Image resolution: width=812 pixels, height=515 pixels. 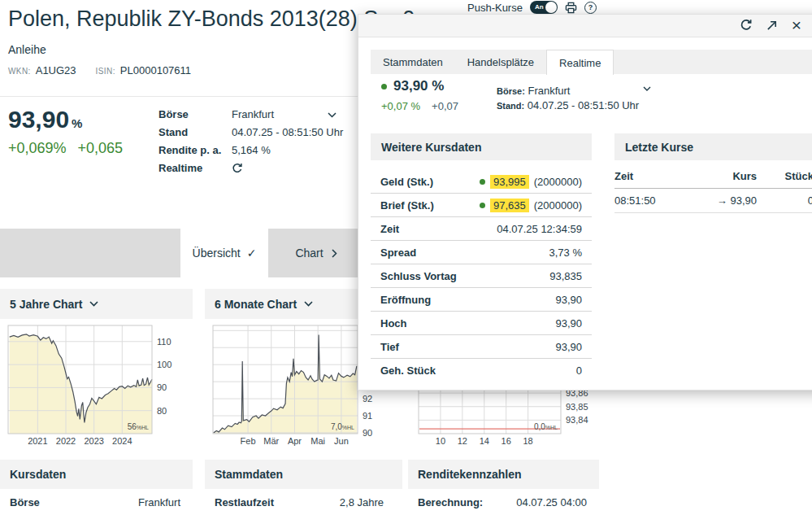 I want to click on kursdaten-row: Spread3,73 %, so click(x=481, y=252).